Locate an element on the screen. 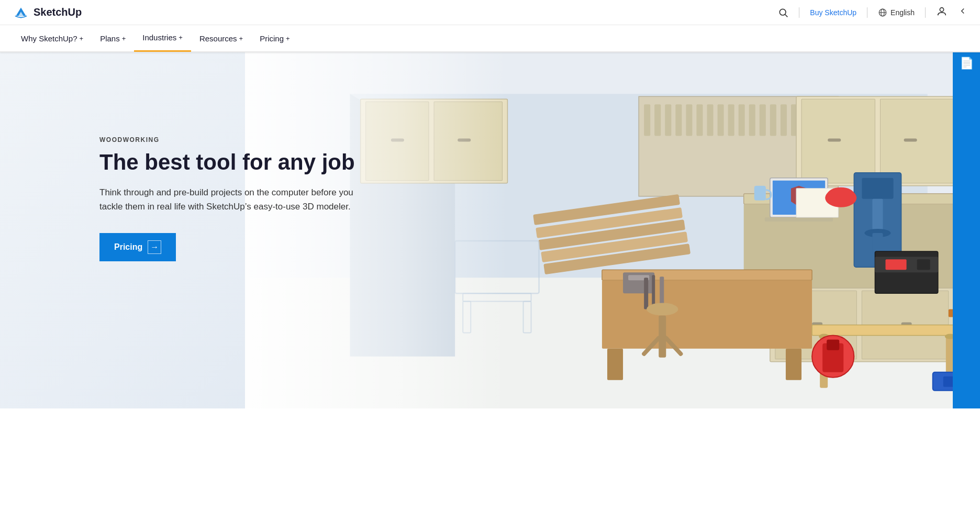  pricing-cta-button: Pricing → is located at coordinates (138, 247).